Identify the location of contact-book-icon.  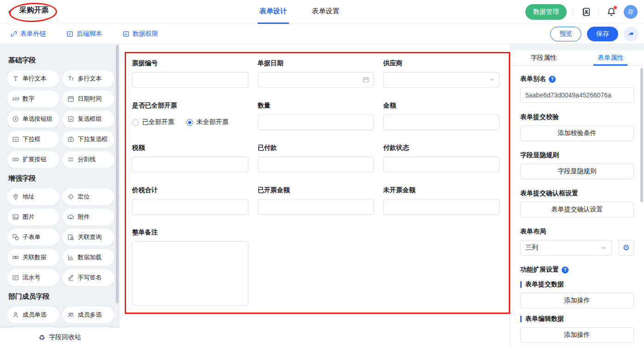
(586, 12).